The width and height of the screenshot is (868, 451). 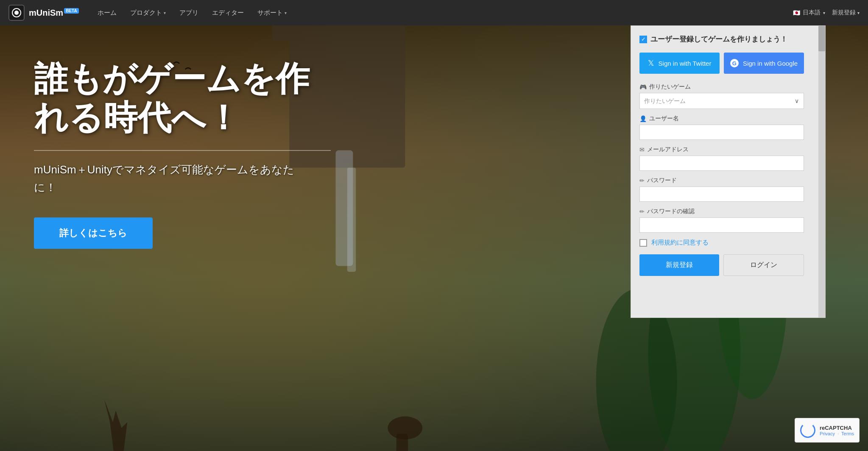 What do you see at coordinates (722, 87) in the screenshot?
I see `game-type-label: 🎮 作りたいゲーム` at bounding box center [722, 87].